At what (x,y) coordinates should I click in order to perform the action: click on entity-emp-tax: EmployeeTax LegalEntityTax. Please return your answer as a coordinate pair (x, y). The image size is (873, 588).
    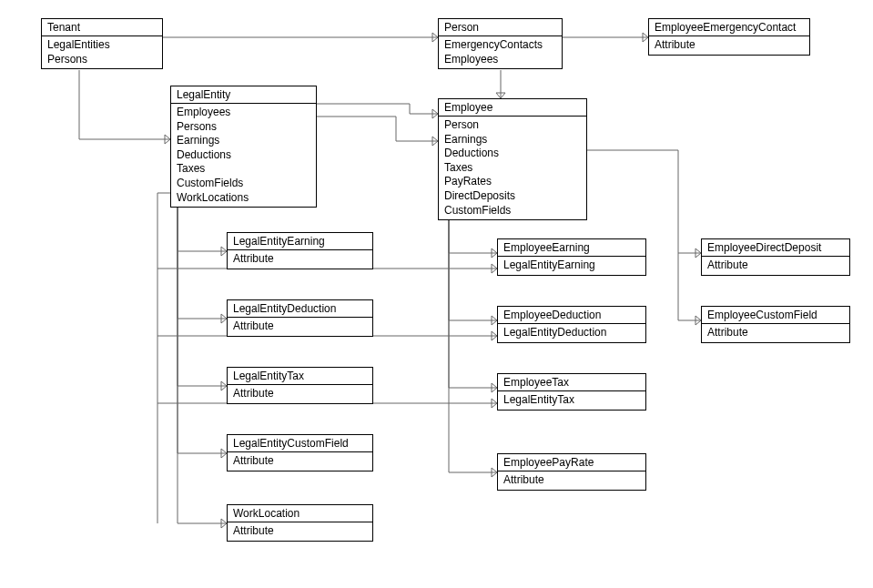
    Looking at the image, I should click on (572, 391).